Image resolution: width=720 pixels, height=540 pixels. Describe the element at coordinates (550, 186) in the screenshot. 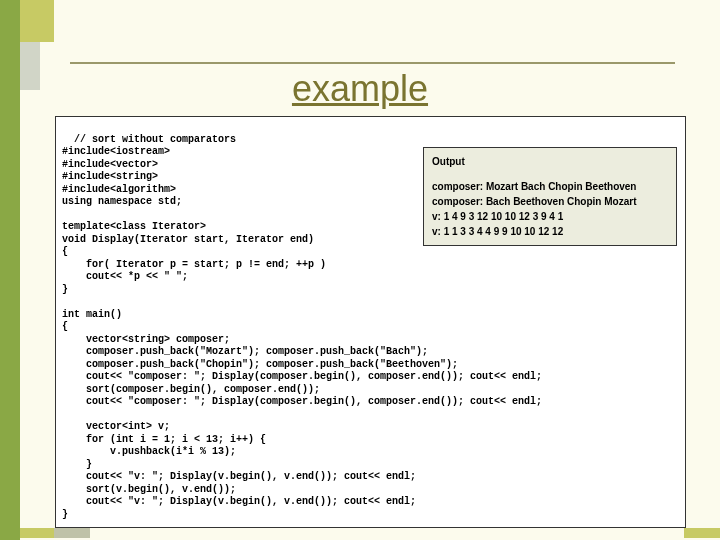

I see `output-line: composer: Mozart Bach Chopin Beethoven` at that location.